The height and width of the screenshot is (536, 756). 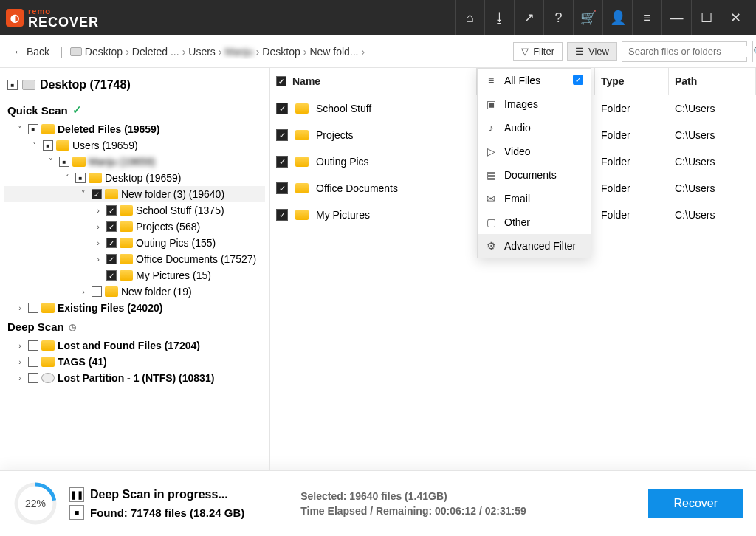 I want to click on root-checkbox, so click(x=13, y=85).